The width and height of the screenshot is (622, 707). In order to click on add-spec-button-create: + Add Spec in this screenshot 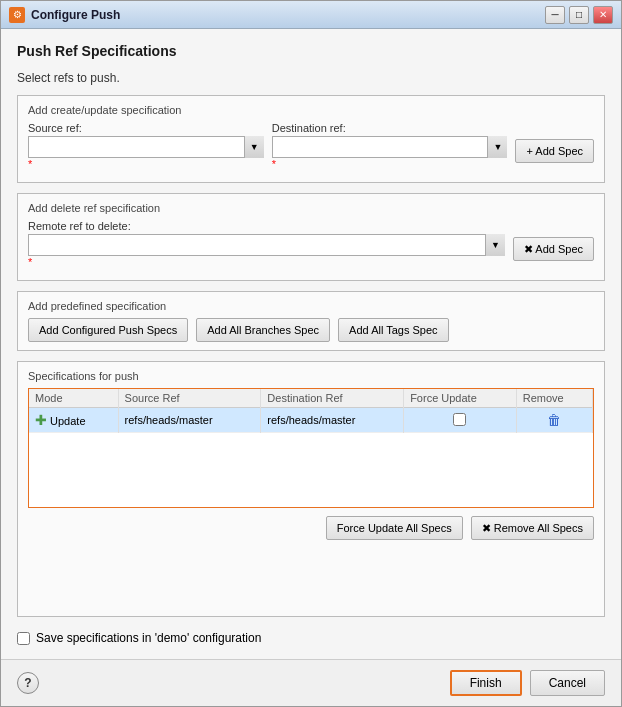, I will do `click(554, 151)`.